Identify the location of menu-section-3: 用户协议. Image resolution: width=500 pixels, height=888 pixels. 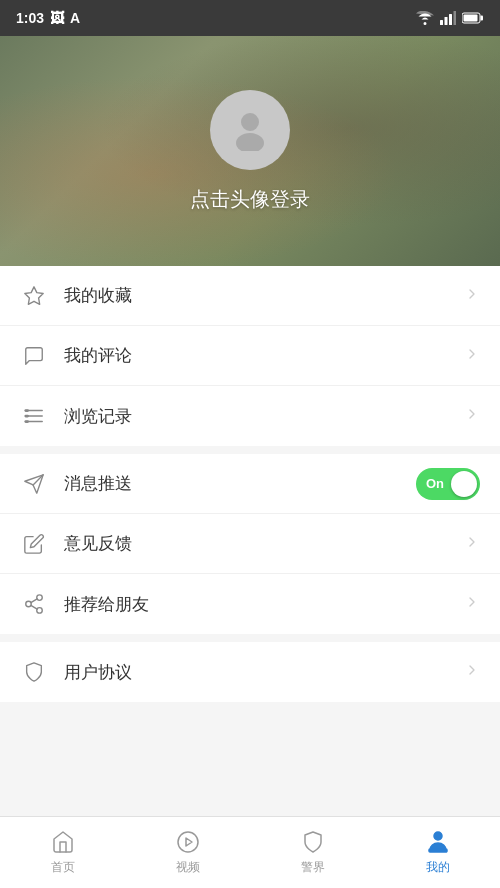
(250, 672).